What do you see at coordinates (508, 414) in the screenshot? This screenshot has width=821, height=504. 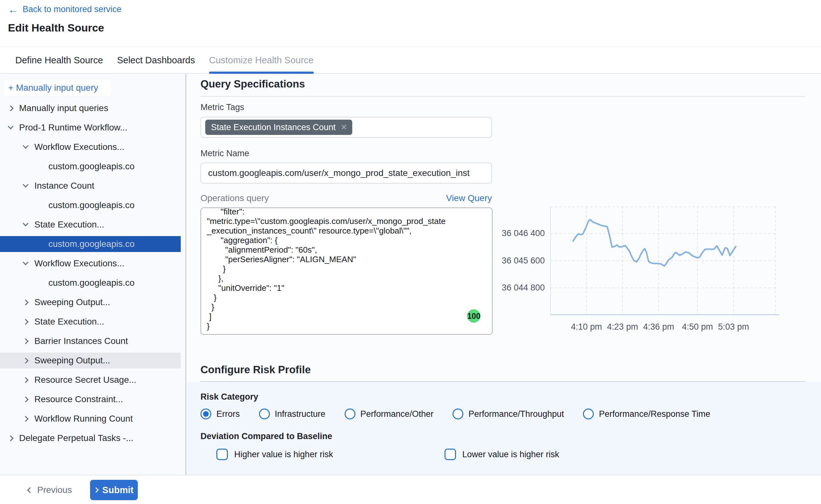 I see `risk-radio-performance-throughput: Performance/Throughput` at bounding box center [508, 414].